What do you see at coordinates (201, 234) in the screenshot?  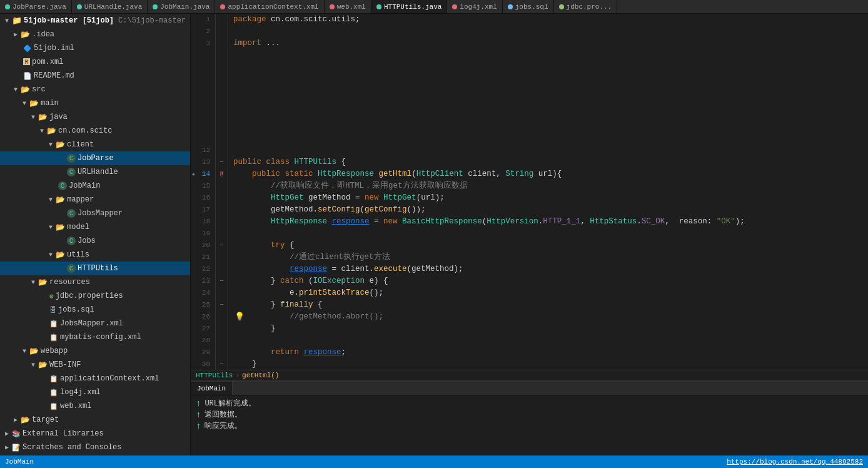 I see `line-num-19: 19` at bounding box center [201, 234].